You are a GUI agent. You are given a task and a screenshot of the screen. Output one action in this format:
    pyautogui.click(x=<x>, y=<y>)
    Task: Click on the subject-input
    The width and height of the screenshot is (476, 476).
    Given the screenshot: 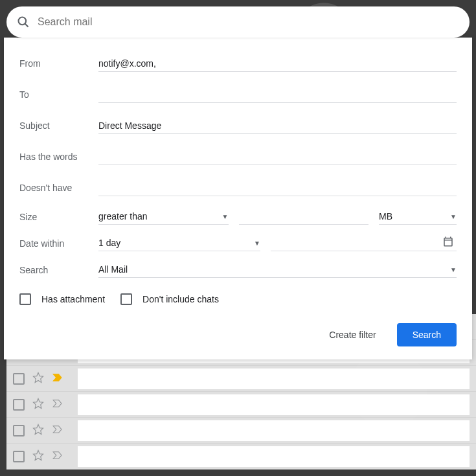 What is the action you would take?
    pyautogui.click(x=277, y=126)
    